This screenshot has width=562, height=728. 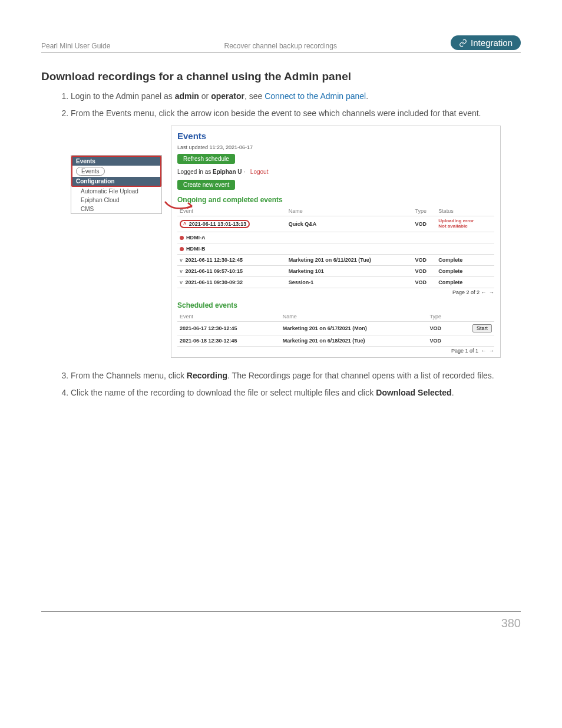 What do you see at coordinates (336, 351) in the screenshot?
I see `pager-scheduled: Page 1 of 1 ← →` at bounding box center [336, 351].